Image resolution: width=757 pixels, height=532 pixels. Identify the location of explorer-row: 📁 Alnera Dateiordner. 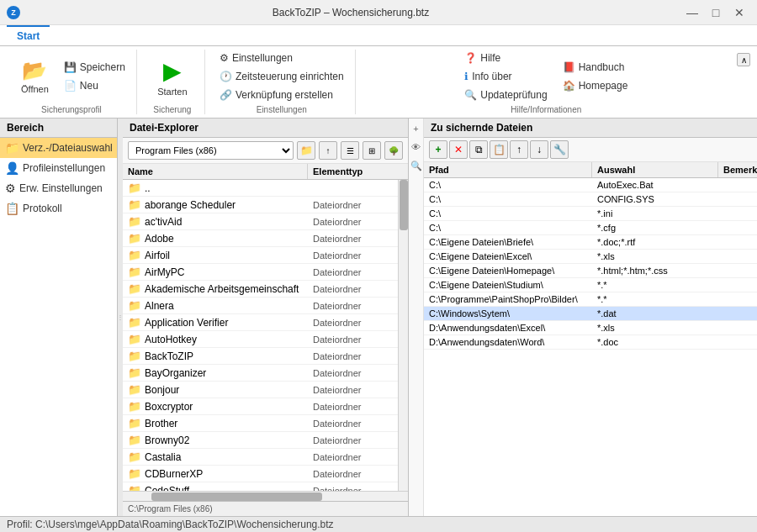
(261, 306).